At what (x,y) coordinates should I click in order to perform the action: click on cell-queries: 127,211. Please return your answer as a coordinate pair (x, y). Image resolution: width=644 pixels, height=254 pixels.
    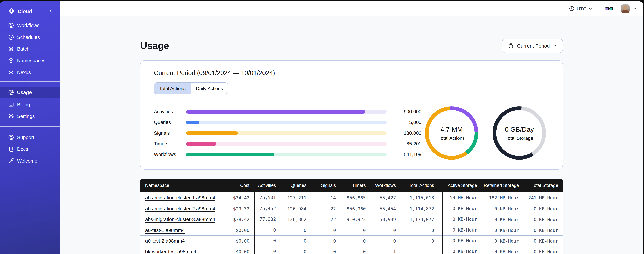
    Looking at the image, I should click on (296, 198).